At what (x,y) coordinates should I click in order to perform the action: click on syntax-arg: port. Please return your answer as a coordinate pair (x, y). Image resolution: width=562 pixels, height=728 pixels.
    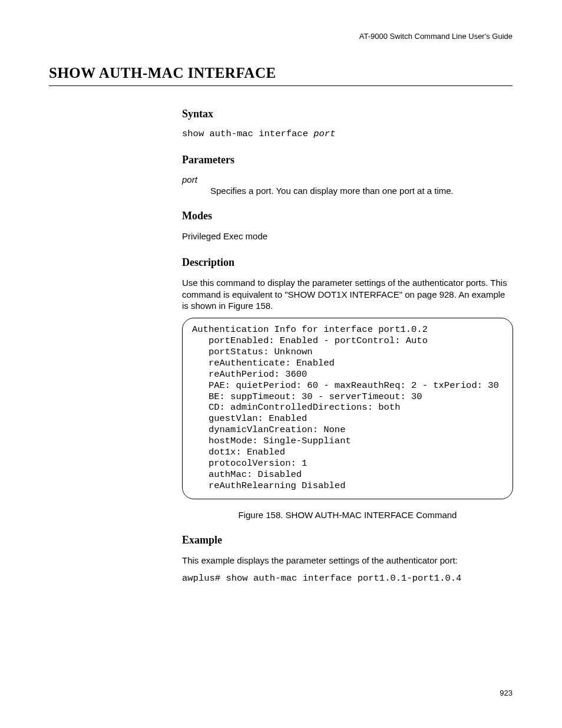
    Looking at the image, I should click on (324, 134).